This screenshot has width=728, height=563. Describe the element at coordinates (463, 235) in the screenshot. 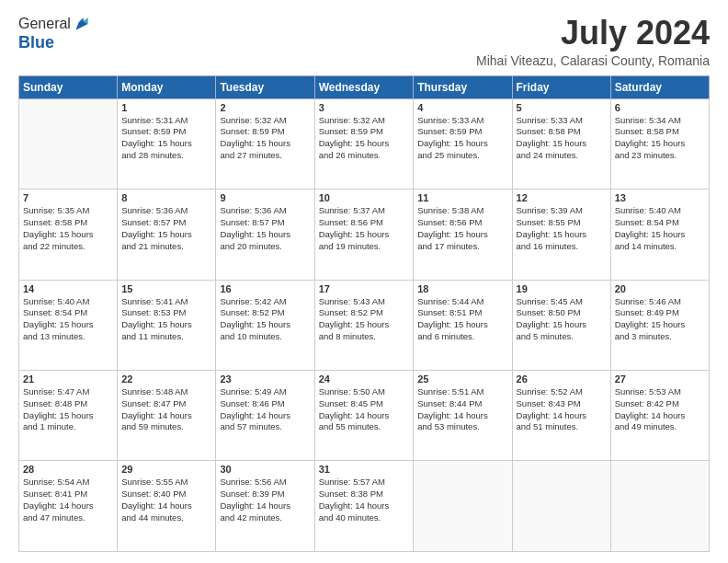

I see `table-row: 11Sunrise: 5:38 AM Sunset: 8:56 PM Dayli…` at that location.